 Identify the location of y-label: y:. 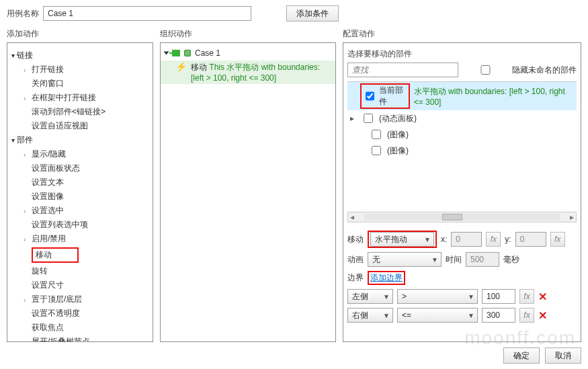
(508, 239).